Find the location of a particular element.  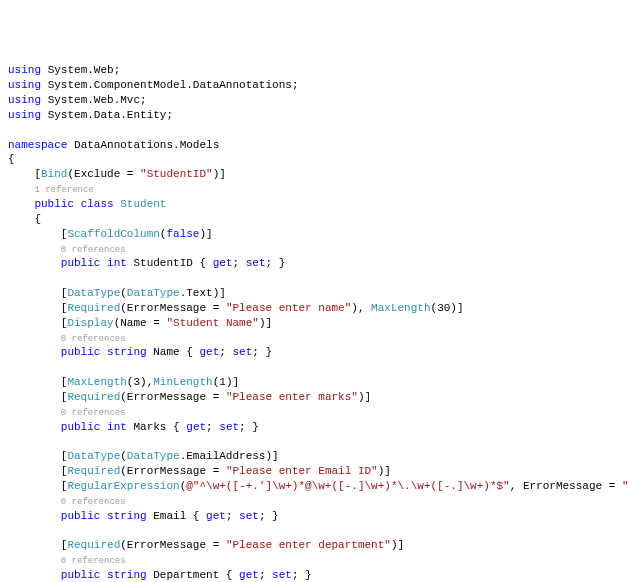

attr: [Required(ErrorMessage = "Please enter E… is located at coordinates (200, 471).